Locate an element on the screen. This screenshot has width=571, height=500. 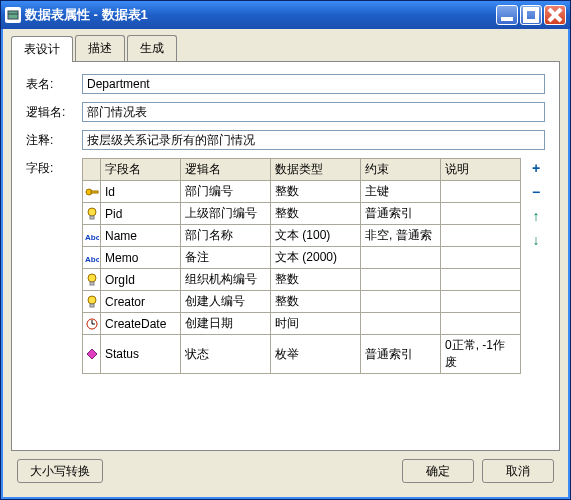
table-row: AbcMemo备注文本 (2000) is located at coordinates (302, 258).